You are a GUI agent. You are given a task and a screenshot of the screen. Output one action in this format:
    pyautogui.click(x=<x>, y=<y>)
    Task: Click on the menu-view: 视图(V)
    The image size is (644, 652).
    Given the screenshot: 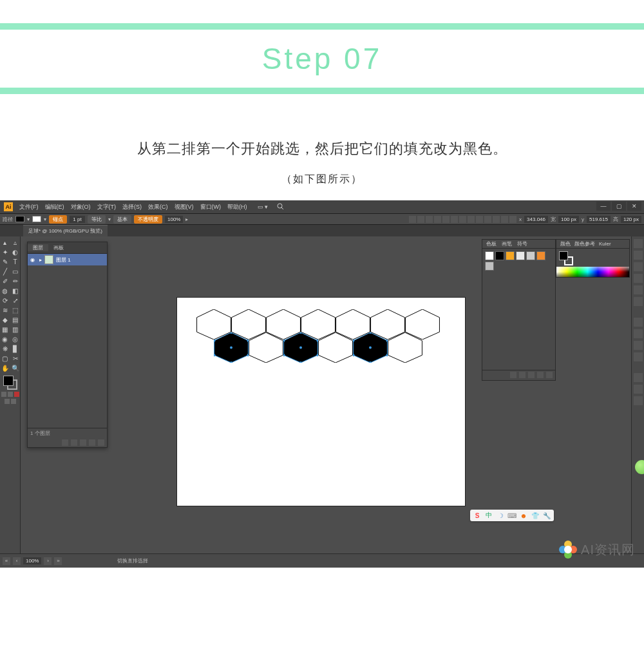 What is the action you would take?
    pyautogui.click(x=184, y=207)
    